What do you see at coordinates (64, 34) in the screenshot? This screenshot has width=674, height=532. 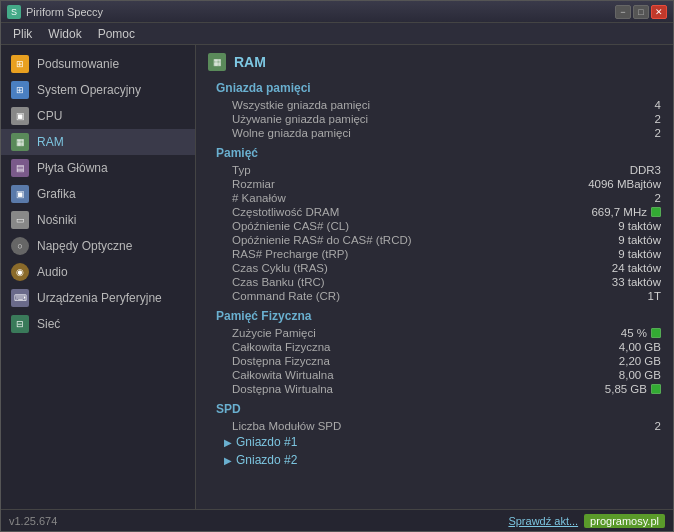 I see `menu-widok: Widok` at bounding box center [64, 34].